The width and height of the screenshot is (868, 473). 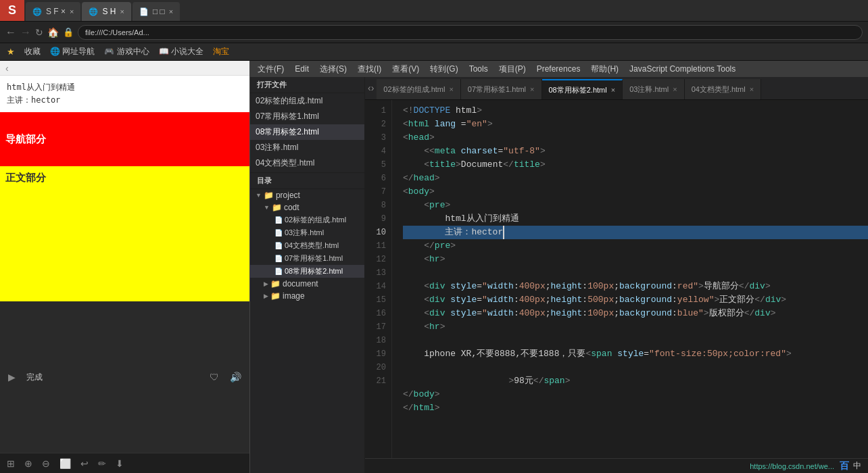 What do you see at coordinates (307, 232) in the screenshot?
I see `tree-file-03: 📄03注释.html` at bounding box center [307, 232].